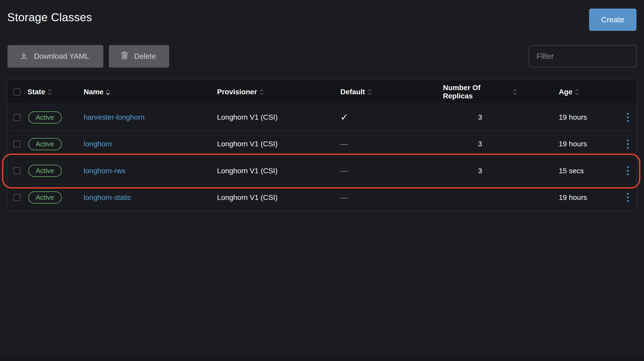 The image size is (644, 361). What do you see at coordinates (322, 144) in the screenshot?
I see `table-row: Active longhorn Longhorn V1 (CSI) — 3 19…` at bounding box center [322, 144].